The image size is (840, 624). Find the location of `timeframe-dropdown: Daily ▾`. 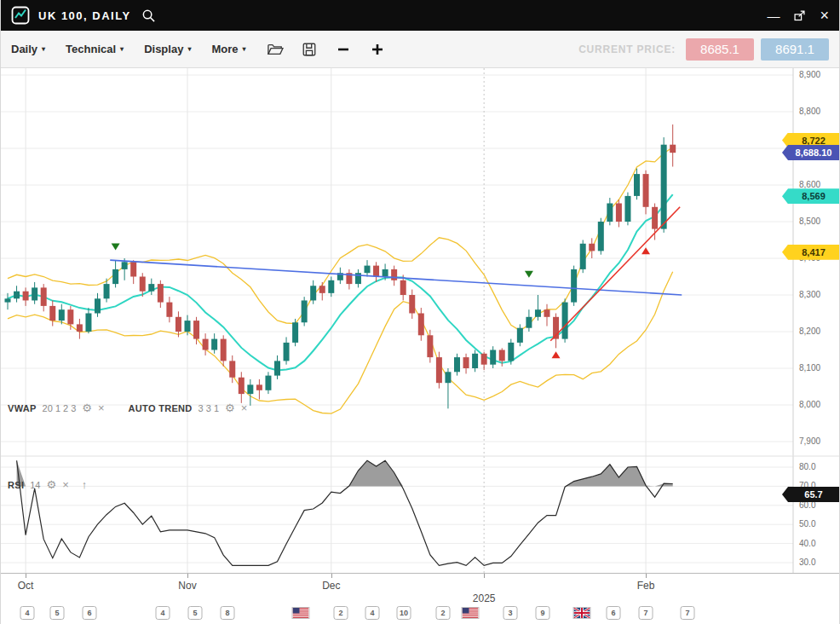

timeframe-dropdown: Daily ▾ is located at coordinates (28, 49).